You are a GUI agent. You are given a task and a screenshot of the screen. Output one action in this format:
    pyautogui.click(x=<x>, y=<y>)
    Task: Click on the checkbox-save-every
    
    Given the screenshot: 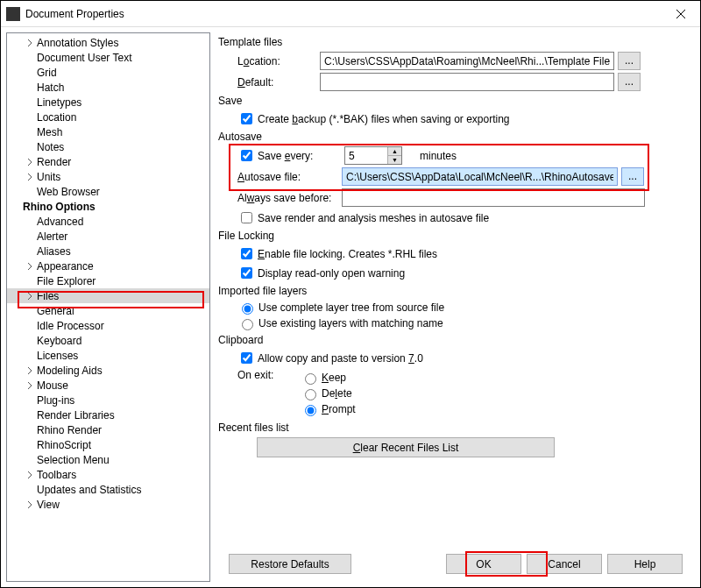 What is the action you would take?
    pyautogui.click(x=247, y=156)
    